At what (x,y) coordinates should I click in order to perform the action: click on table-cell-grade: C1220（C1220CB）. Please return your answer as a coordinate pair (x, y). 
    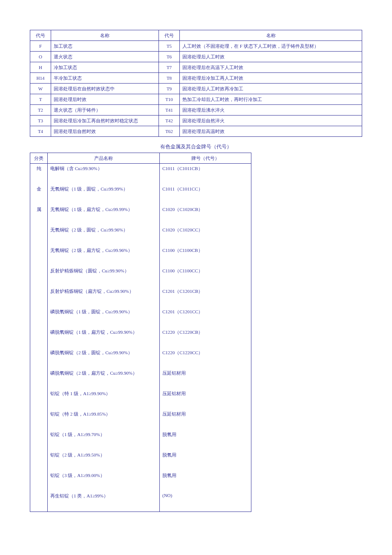
    Looking at the image, I should click on (205, 338).